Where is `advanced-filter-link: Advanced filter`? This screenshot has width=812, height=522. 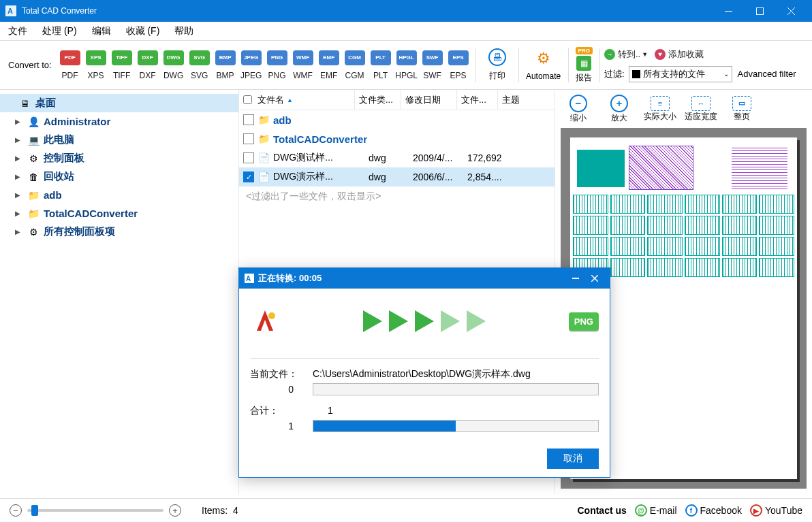
advanced-filter-link: Advanced filter is located at coordinates (767, 74).